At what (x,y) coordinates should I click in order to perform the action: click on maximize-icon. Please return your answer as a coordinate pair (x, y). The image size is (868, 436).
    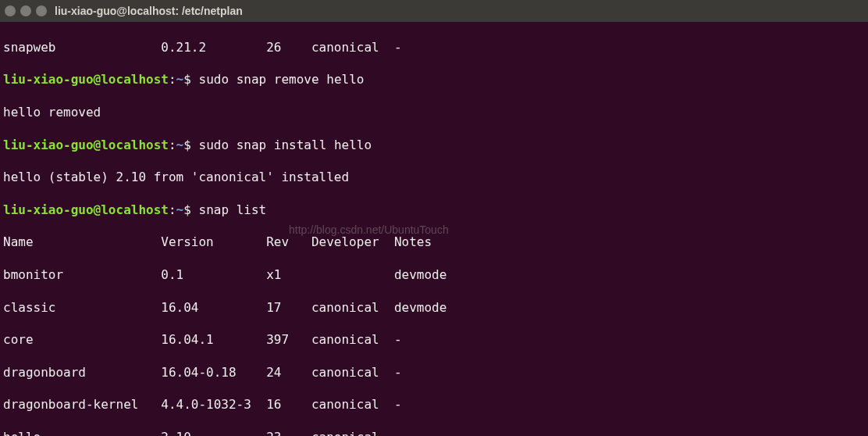
    Looking at the image, I should click on (41, 11).